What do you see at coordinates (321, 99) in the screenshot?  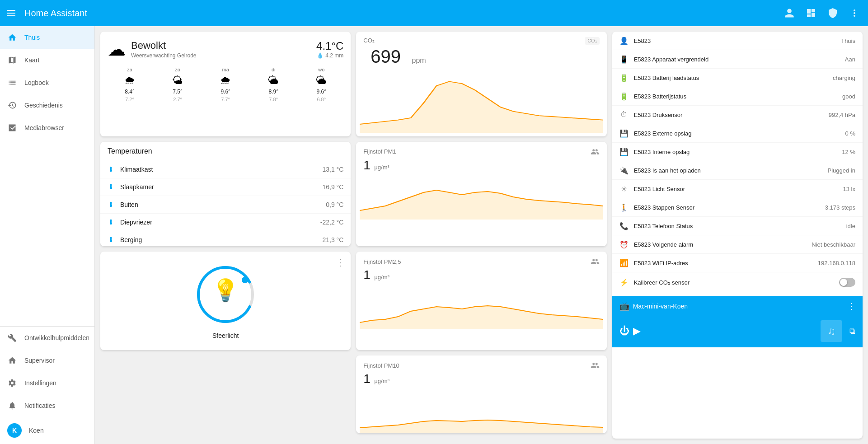 I see `forecast-low-4: 6.8°` at bounding box center [321, 99].